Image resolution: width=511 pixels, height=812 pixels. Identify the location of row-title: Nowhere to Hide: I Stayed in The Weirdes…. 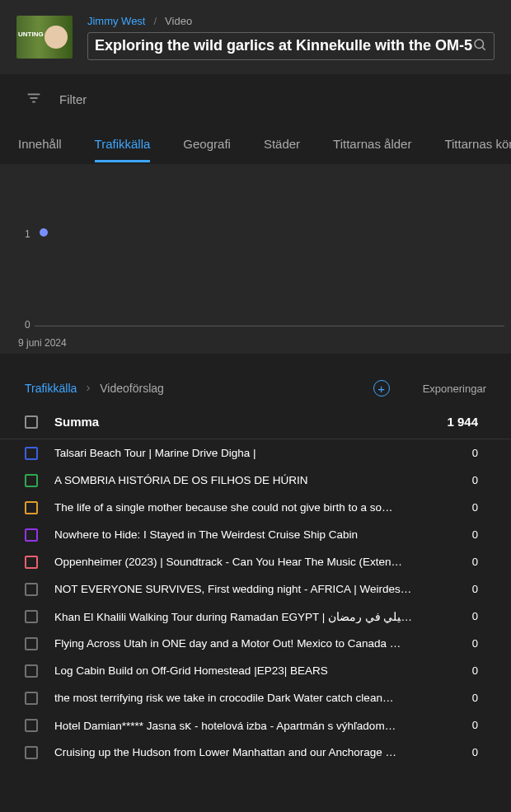
(241, 534).